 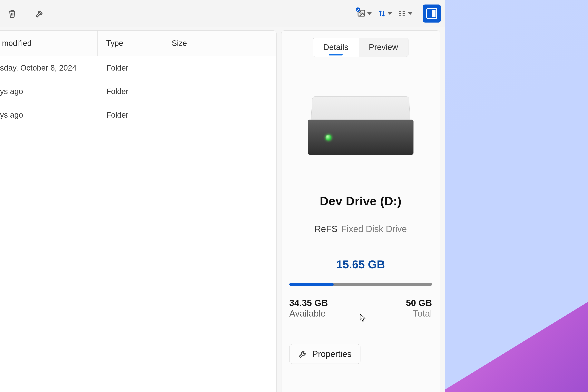 I want to click on drive-type-label: Fixed Disk Drive, so click(x=374, y=229).